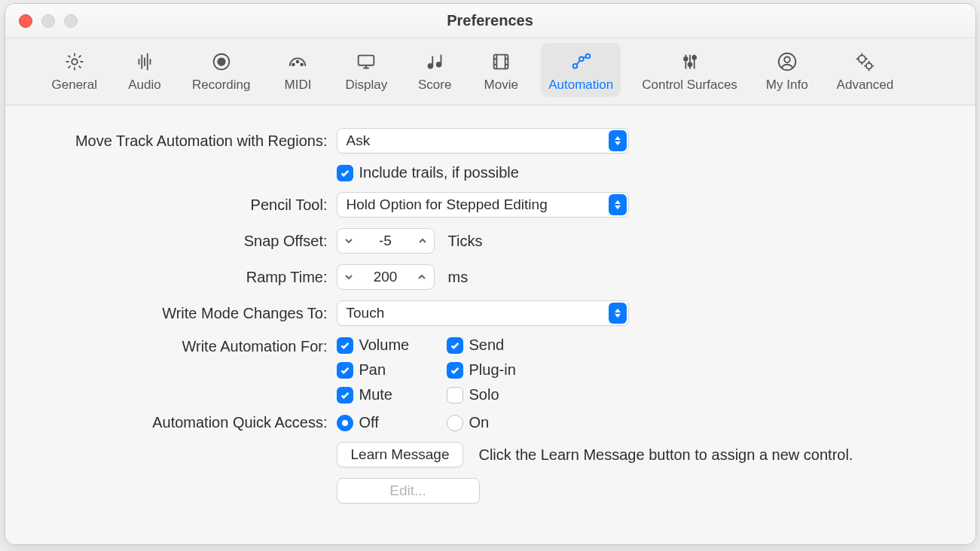 Image resolution: width=980 pixels, height=551 pixels. I want to click on minimize-window-button, so click(48, 21).